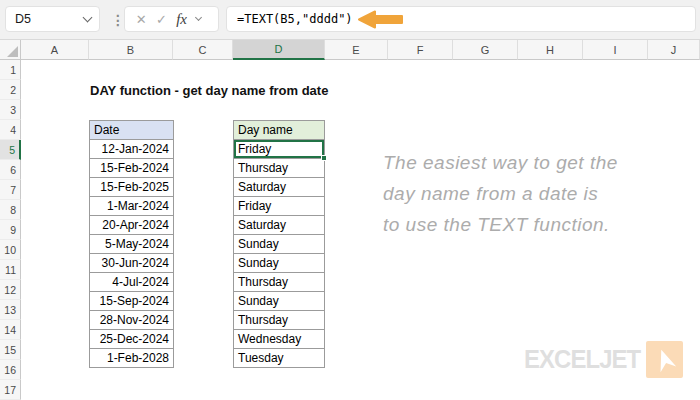 Image resolution: width=700 pixels, height=400 pixels. I want to click on day-cell: Friday, so click(279, 206).